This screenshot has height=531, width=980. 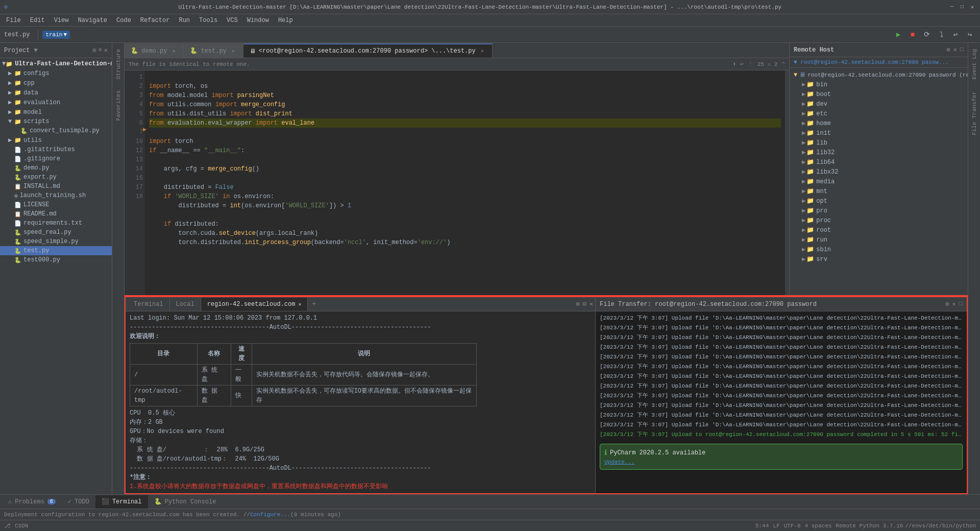 What do you see at coordinates (783, 64) in the screenshot?
I see `expand-icon: ⌃` at bounding box center [783, 64].